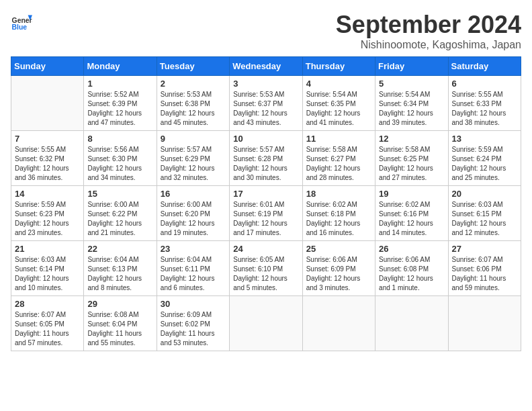  I want to click on day-number: 14, so click(47, 193).